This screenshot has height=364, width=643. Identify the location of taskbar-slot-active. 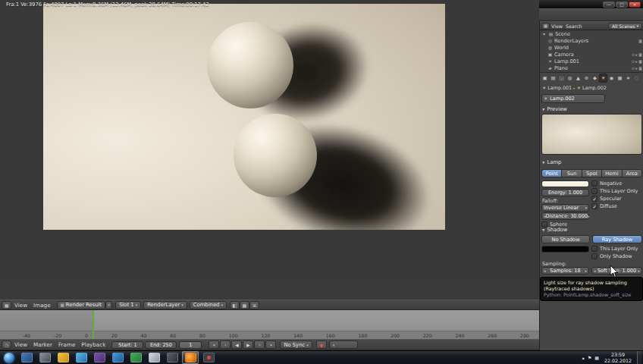
(190, 358).